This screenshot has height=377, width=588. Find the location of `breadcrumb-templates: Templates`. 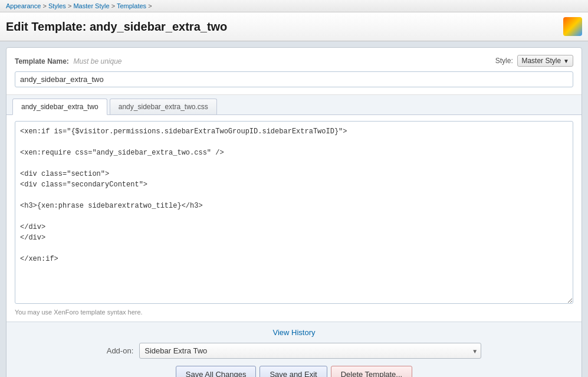

breadcrumb-templates: Templates is located at coordinates (132, 6).